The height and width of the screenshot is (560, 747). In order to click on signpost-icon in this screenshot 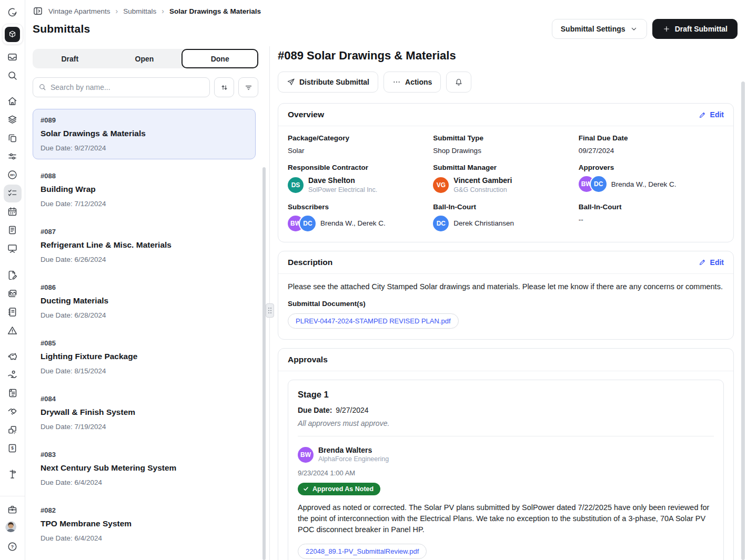, I will do `click(13, 474)`.